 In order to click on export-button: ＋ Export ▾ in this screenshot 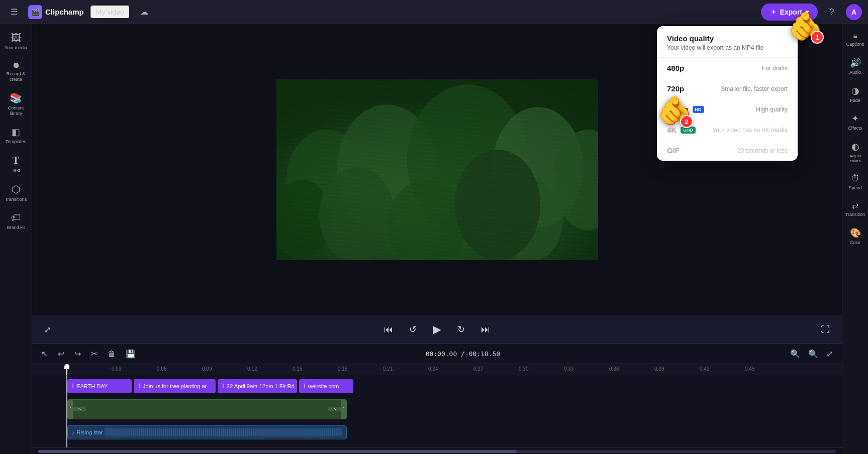, I will do `click(789, 12)`.